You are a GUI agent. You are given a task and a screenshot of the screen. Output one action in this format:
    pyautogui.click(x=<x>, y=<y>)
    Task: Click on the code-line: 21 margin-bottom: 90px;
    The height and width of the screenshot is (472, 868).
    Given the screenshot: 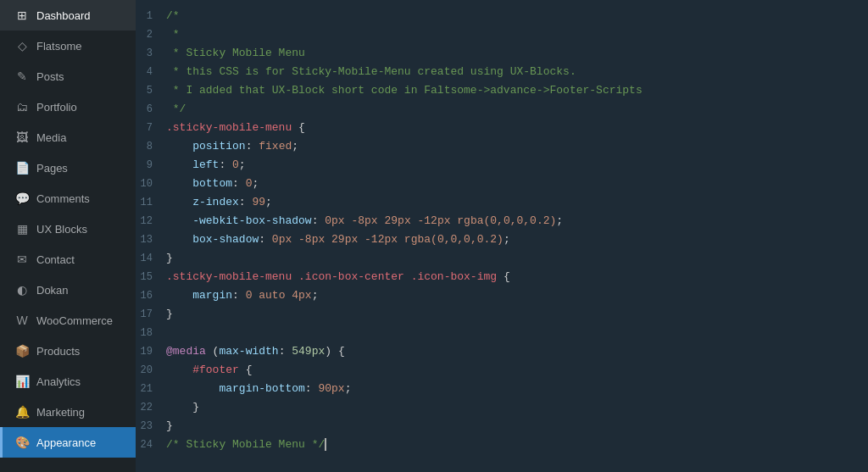 What is the action you would take?
    pyautogui.click(x=502, y=389)
    